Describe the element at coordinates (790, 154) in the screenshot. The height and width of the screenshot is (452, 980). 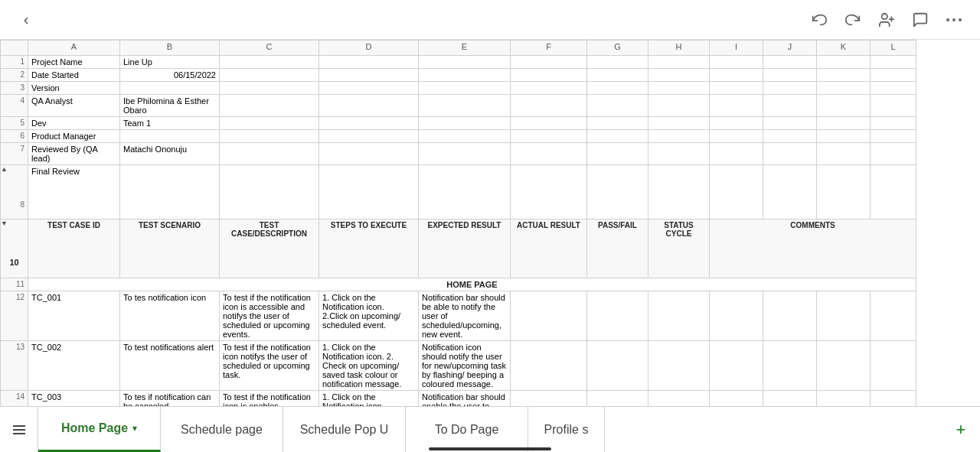
I see `cell-j7` at that location.